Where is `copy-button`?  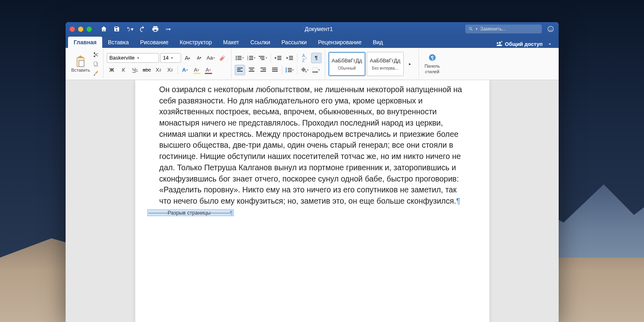
copy-button is located at coordinates (96, 64).